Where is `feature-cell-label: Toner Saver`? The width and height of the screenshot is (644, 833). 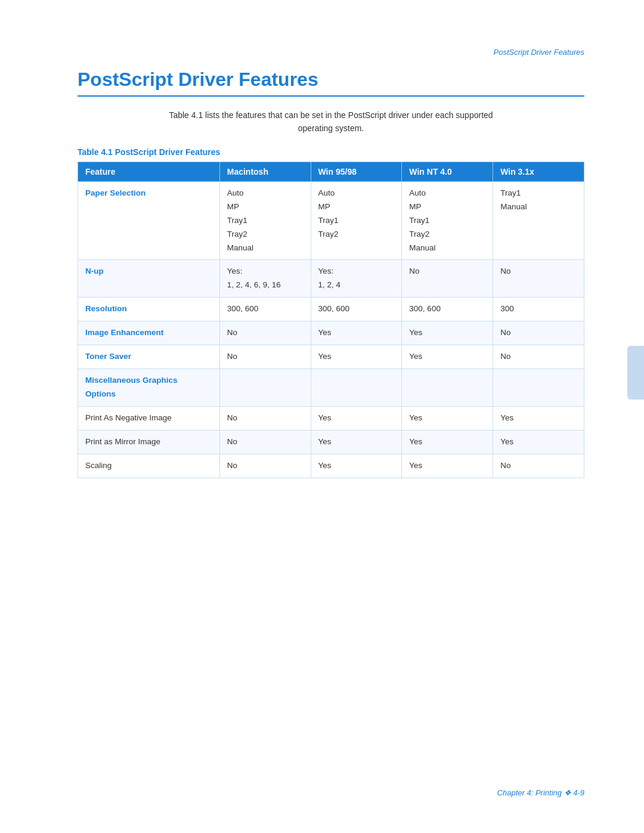 feature-cell-label: Toner Saver is located at coordinates (109, 357).